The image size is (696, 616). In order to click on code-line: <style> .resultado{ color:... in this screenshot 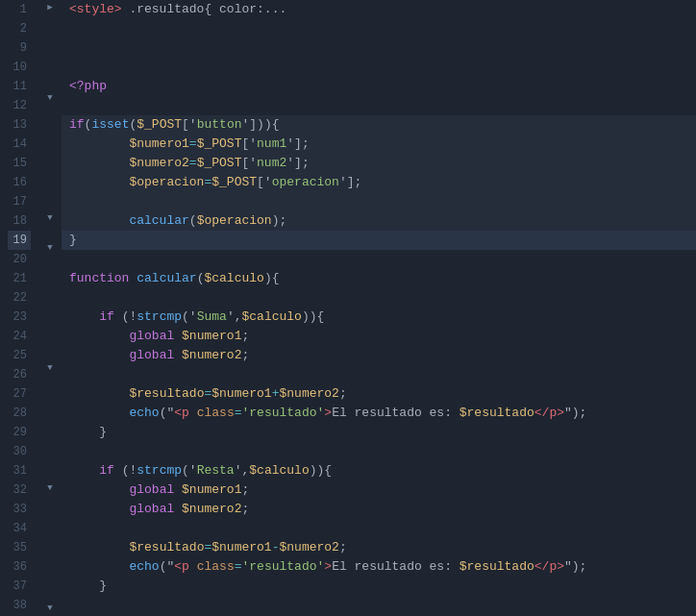, I will do `click(379, 10)`.